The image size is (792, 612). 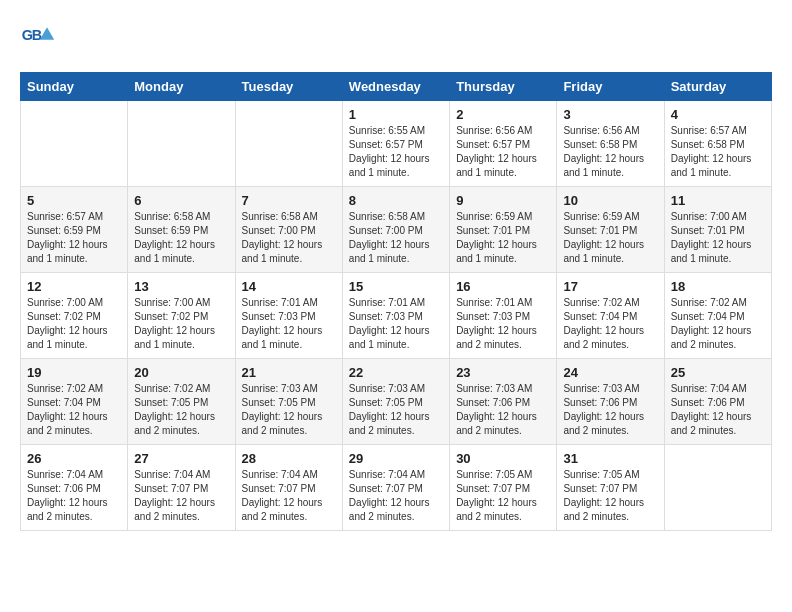 What do you see at coordinates (610, 114) in the screenshot?
I see `day-number: 3` at bounding box center [610, 114].